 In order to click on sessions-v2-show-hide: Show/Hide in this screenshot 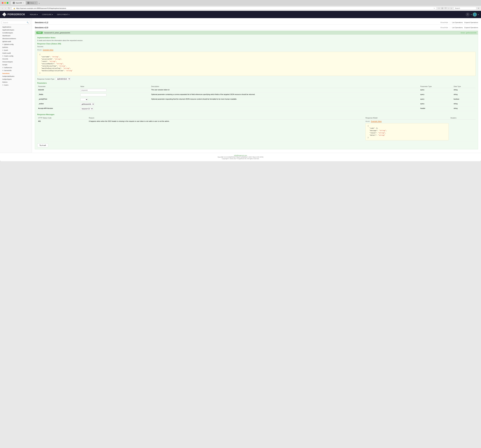, I will do `click(444, 28)`.